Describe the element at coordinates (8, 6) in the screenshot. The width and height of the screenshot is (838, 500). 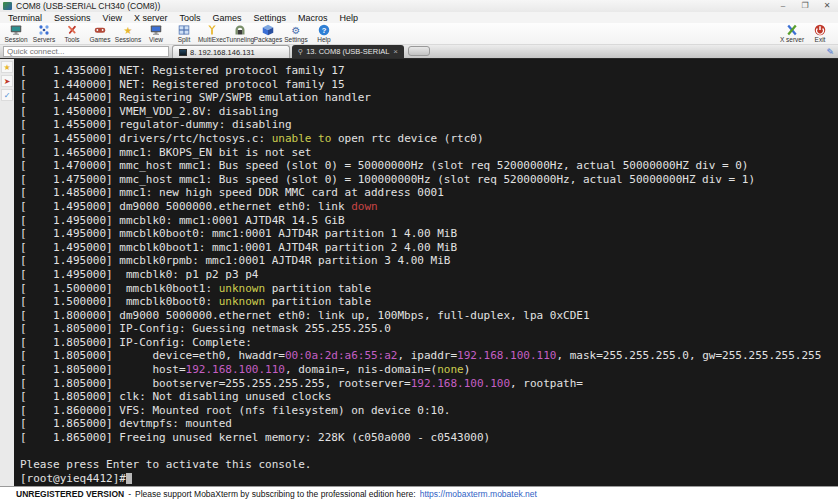
I see `app-icon` at that location.